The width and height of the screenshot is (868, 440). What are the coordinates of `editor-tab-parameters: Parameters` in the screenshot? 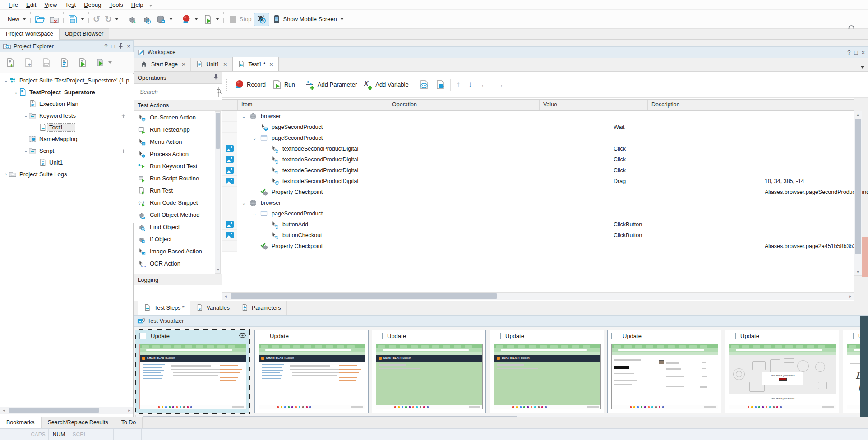 It's located at (261, 308).